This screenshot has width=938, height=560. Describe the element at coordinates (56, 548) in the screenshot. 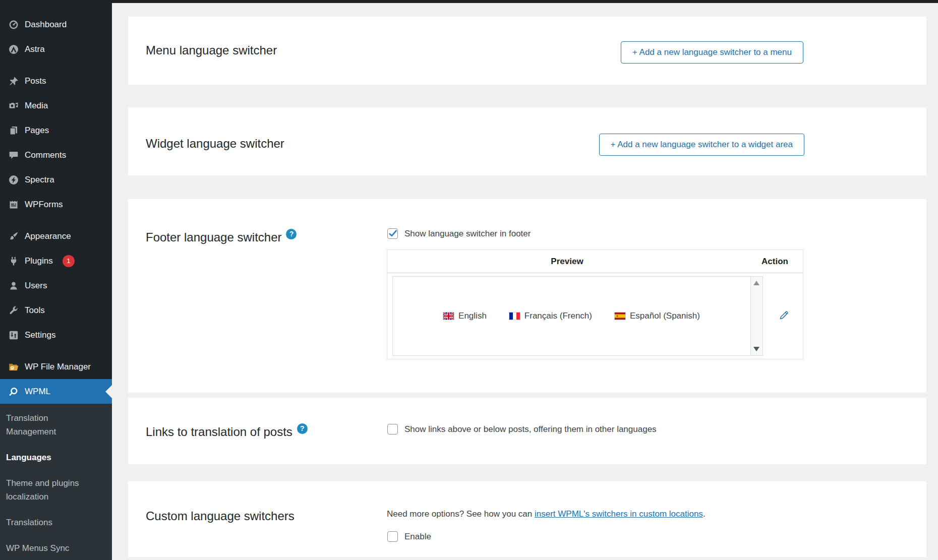

I see `submenu-item-wp-menus-sync: WP Menus Sync` at that location.